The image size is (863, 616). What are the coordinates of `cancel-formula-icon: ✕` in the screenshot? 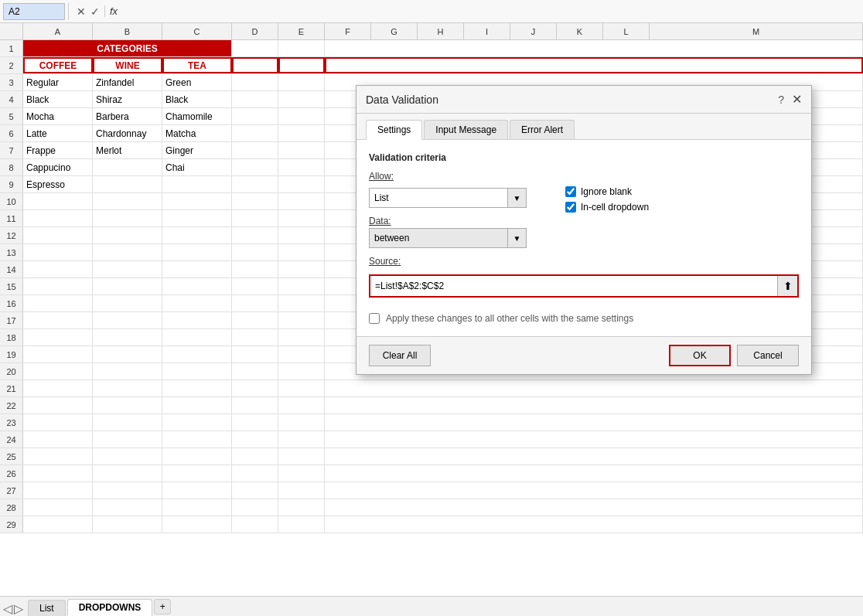 It's located at (81, 12).